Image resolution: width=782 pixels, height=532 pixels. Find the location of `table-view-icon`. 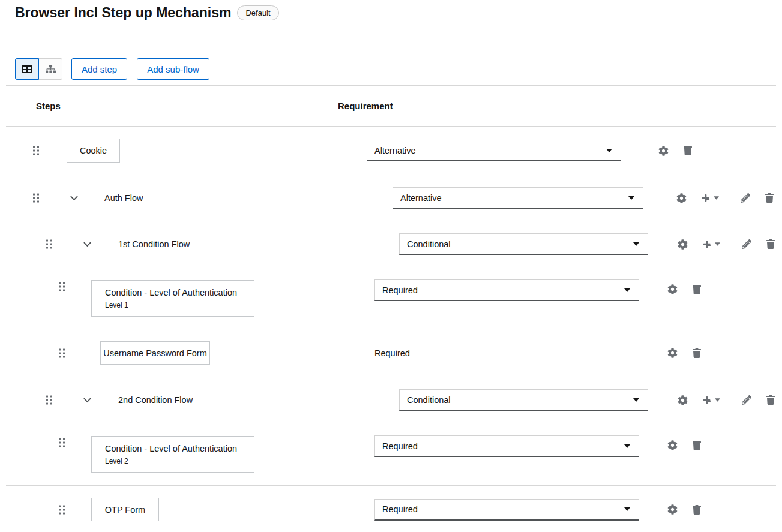

table-view-icon is located at coordinates (27, 69).